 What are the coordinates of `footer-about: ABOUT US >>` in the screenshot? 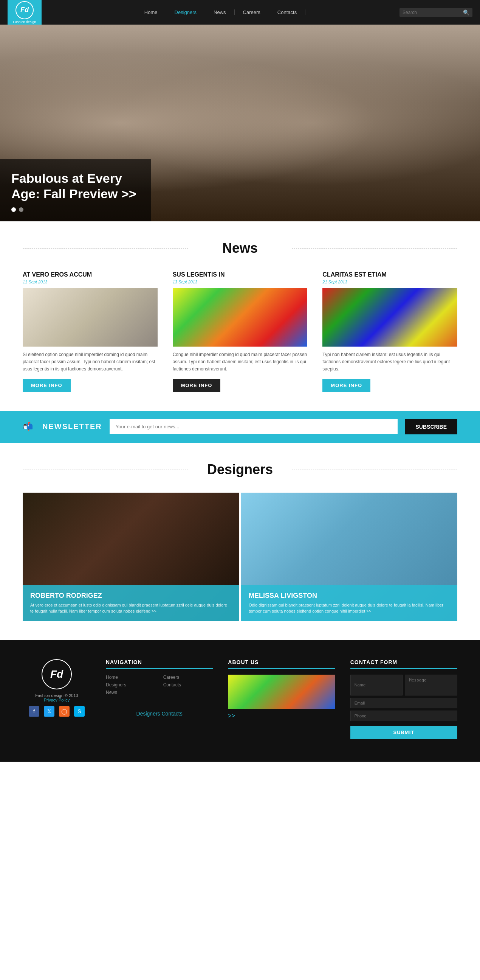 It's located at (281, 699).